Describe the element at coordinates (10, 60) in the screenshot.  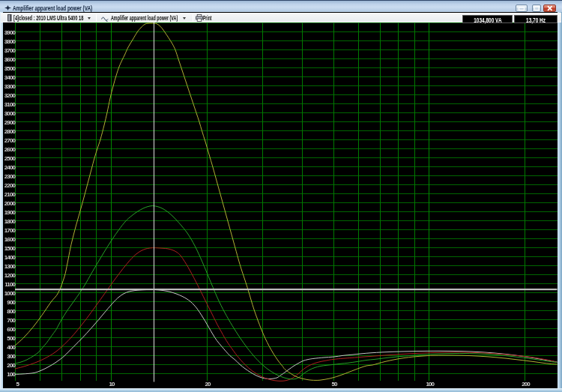
I see `svg-text: 3600` at that location.